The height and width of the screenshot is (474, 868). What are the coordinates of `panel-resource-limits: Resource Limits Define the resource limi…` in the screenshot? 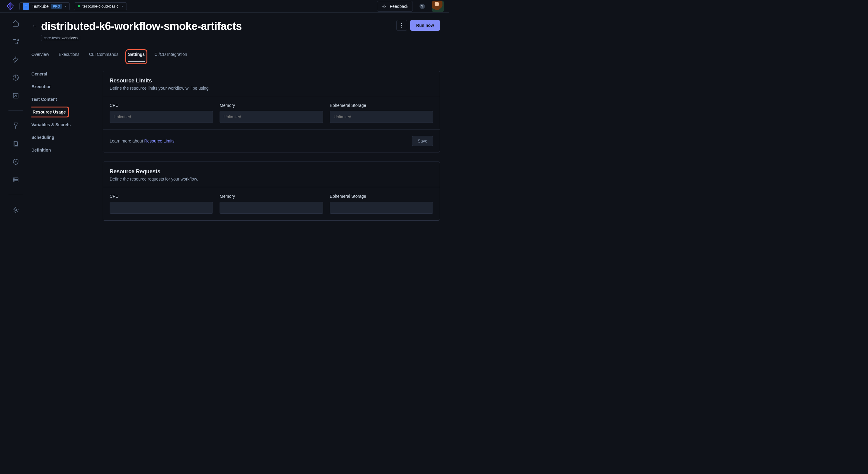 It's located at (272, 112).